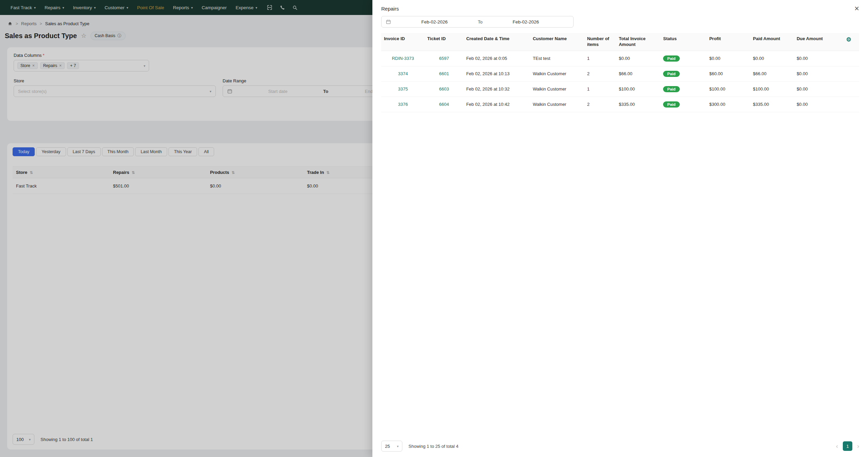 Image resolution: width=868 pixels, height=457 pixels. What do you see at coordinates (620, 74) in the screenshot?
I see `repair-table-row: 3374 6601 Feb 02, 2026 at 10:13 Walkin C…` at bounding box center [620, 74].